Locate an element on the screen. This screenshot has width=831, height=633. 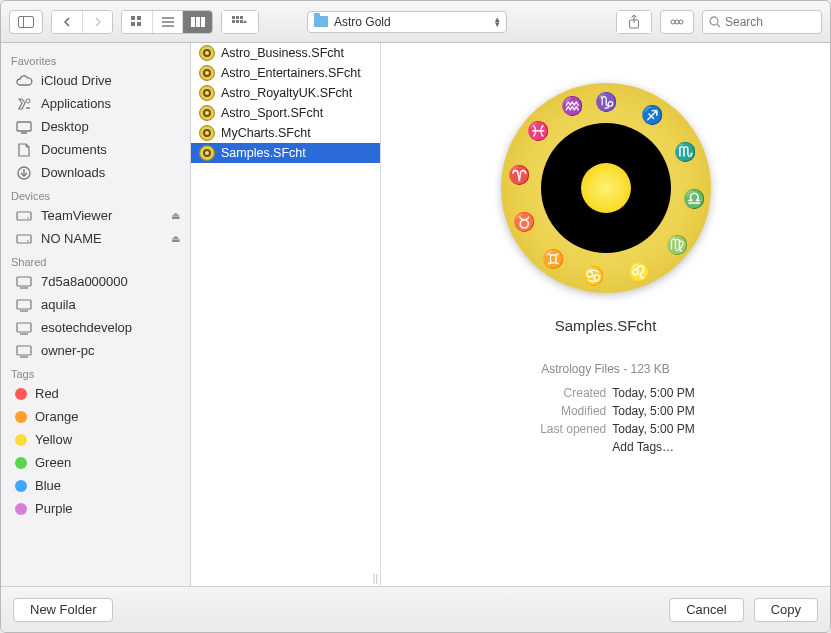
sidebar-item: esotechdevelop is located at coordinates (96, 328).